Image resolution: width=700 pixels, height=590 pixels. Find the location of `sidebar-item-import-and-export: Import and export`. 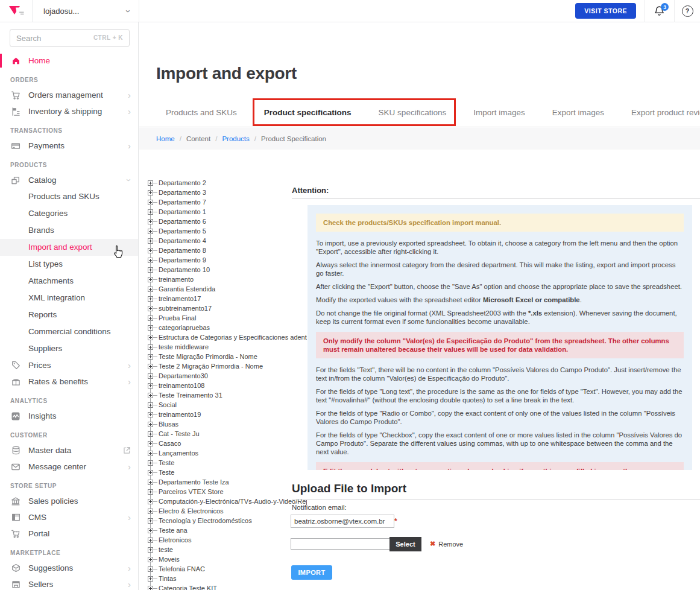

sidebar-item-import-and-export: Import and export is located at coordinates (69, 247).